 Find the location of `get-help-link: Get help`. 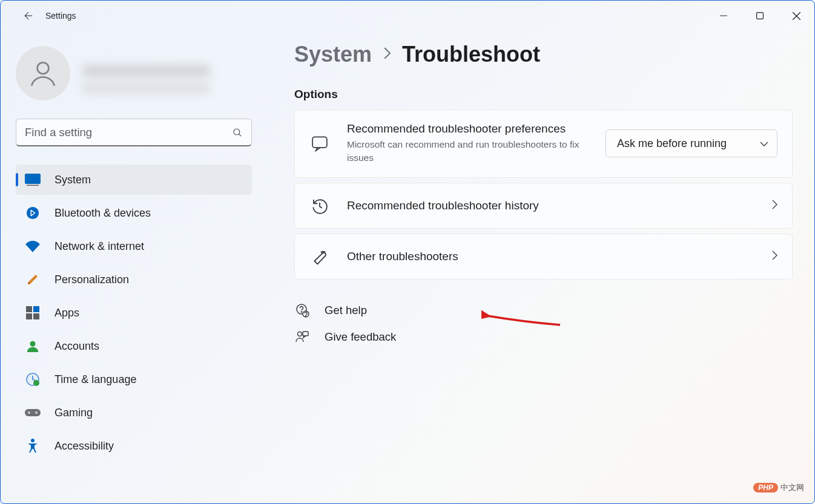

get-help-link: Get help is located at coordinates (544, 310).